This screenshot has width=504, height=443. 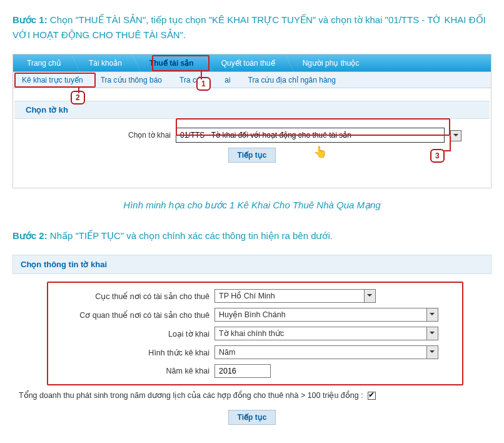 I want to click on choose-form-dropdown-icon, so click(x=456, y=136).